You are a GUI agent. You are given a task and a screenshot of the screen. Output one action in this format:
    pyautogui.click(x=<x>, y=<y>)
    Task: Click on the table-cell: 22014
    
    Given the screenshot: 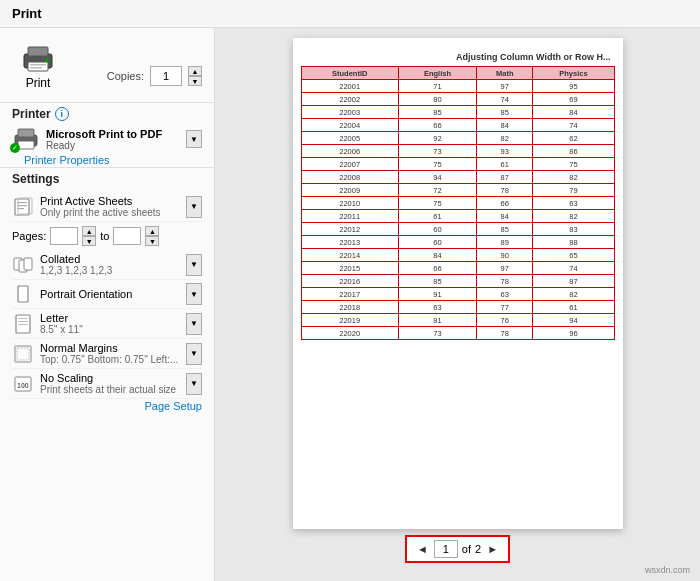 What is the action you would take?
    pyautogui.click(x=350, y=256)
    